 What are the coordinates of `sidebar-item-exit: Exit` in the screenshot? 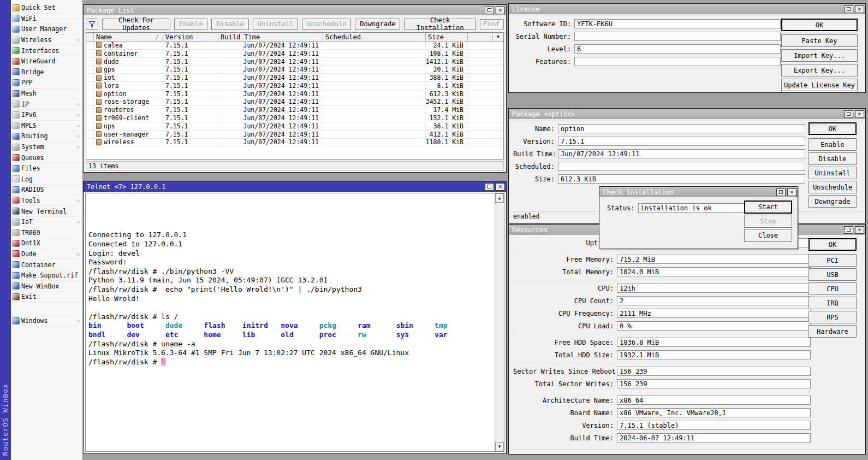 It's located at (47, 297).